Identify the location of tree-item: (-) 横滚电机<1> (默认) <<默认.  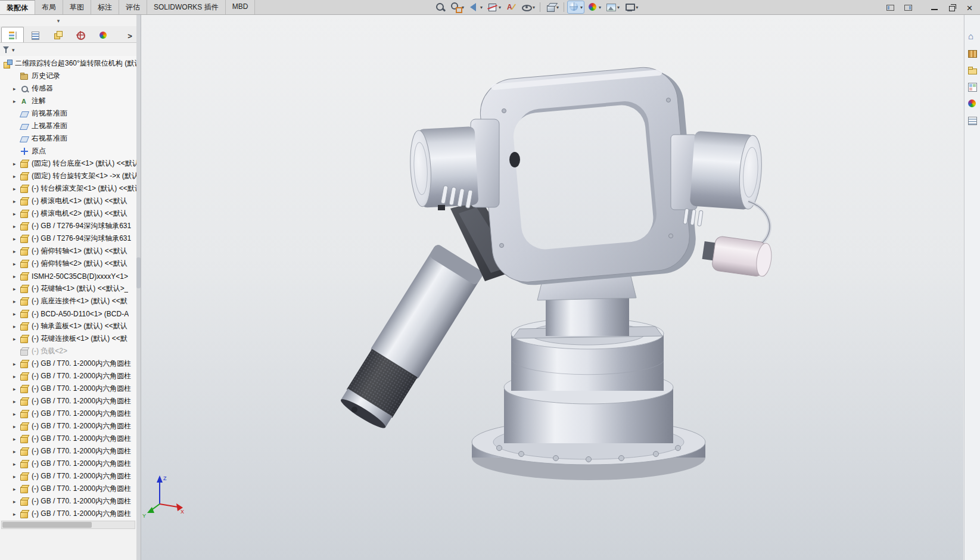
(68, 201).